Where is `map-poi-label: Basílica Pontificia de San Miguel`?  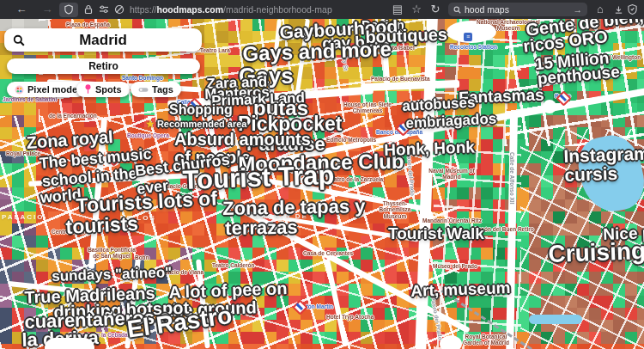 map-poi-label: Basílica Pontificia de San Miguel is located at coordinates (112, 253).